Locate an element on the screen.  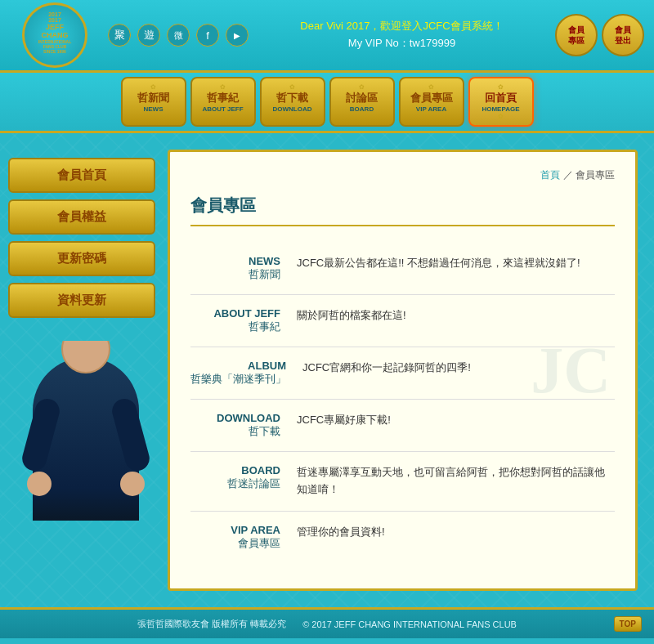
social-icon-weibo: 微 is located at coordinates (178, 35).